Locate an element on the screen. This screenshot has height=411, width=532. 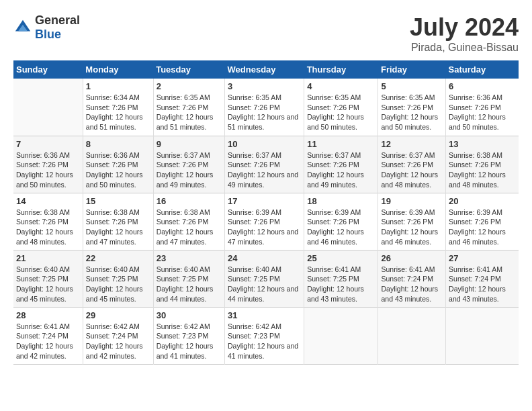
day-number: 15 is located at coordinates (118, 201).